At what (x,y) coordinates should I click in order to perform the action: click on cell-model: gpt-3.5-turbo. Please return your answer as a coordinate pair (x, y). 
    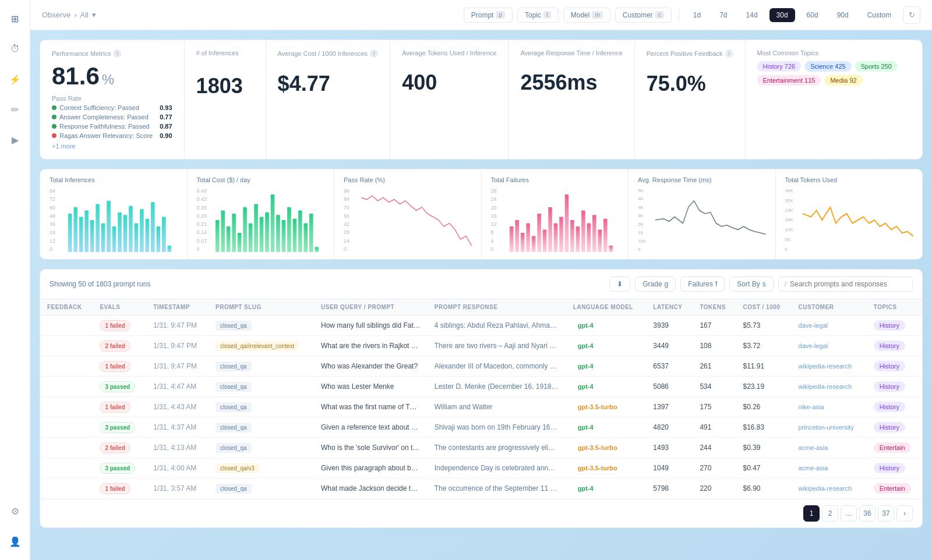
    Looking at the image, I should click on (606, 468).